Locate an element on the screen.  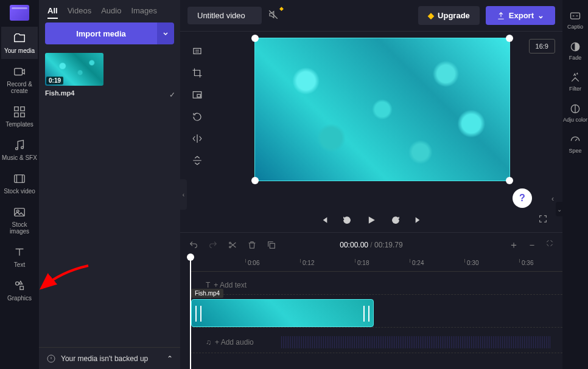
upgrade-label: Upgrade is located at coordinates (454, 16).